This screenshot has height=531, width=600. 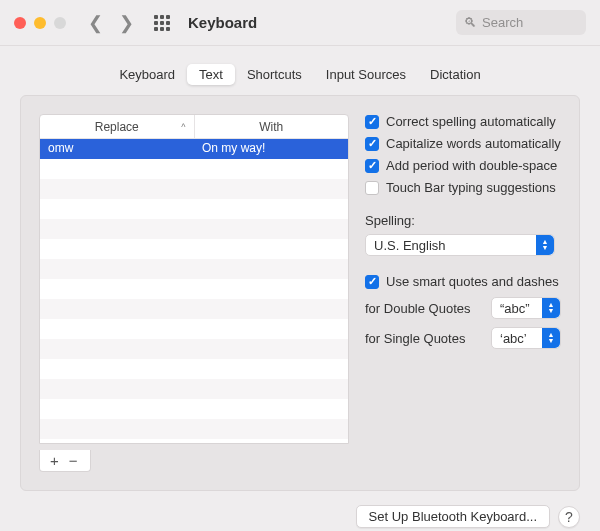 What do you see at coordinates (463, 144) in the screenshot?
I see `capitalize-checkbox: Capitalize words automatically` at bounding box center [463, 144].